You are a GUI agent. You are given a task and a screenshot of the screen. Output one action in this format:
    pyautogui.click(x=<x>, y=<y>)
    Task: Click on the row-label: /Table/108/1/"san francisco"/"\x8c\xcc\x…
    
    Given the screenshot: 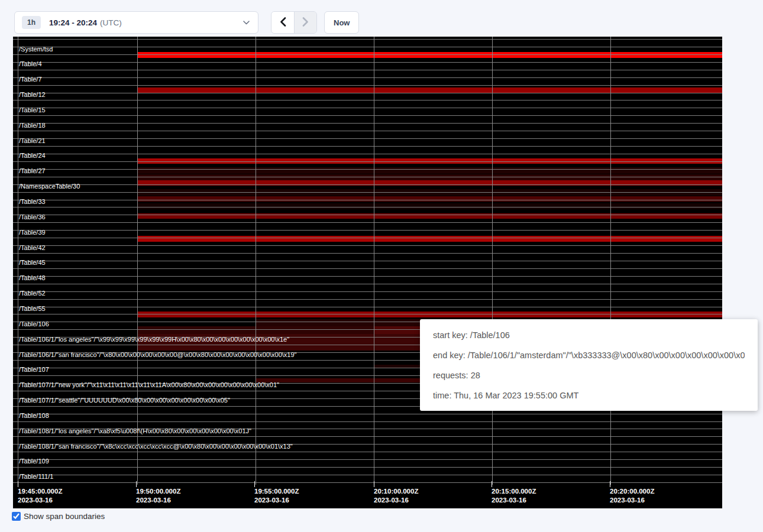 What is the action you would take?
    pyautogui.click(x=156, y=446)
    